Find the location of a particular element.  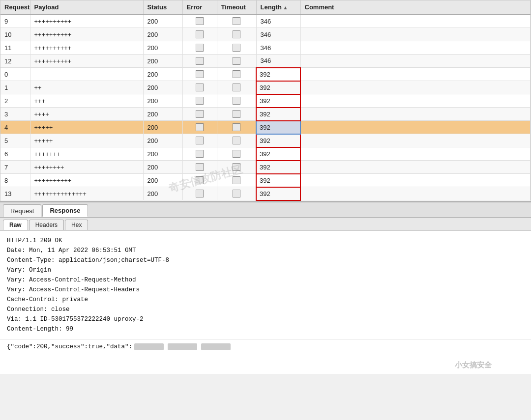

cell-request: 13 is located at coordinates (15, 194).